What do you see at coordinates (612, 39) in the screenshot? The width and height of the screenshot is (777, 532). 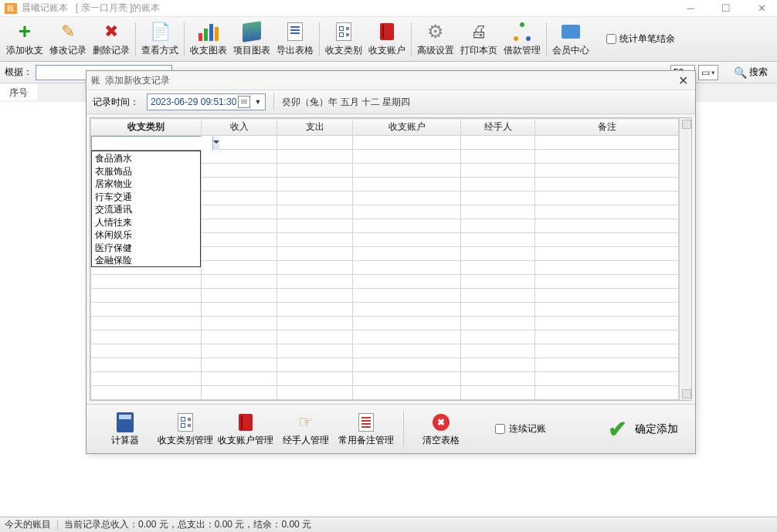 I see `stat-checkbox-input` at bounding box center [612, 39].